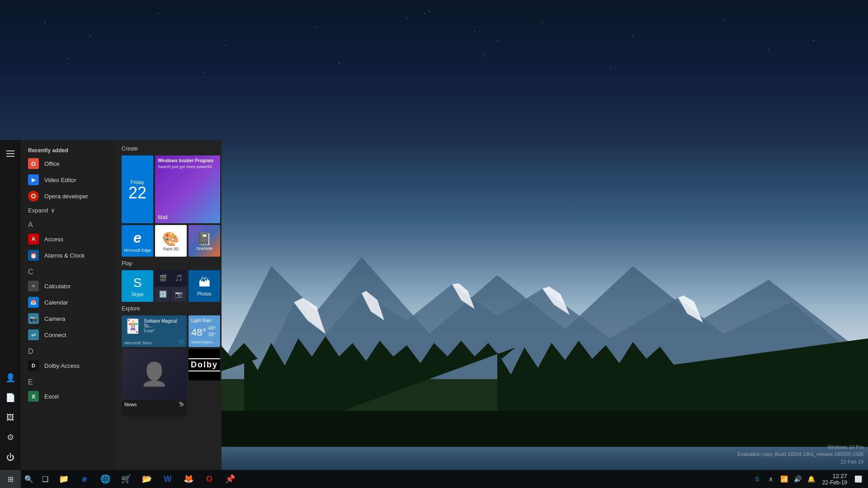 The image size is (868, 488). What do you see at coordinates (33, 239) in the screenshot?
I see `access-icon: A` at bounding box center [33, 239].